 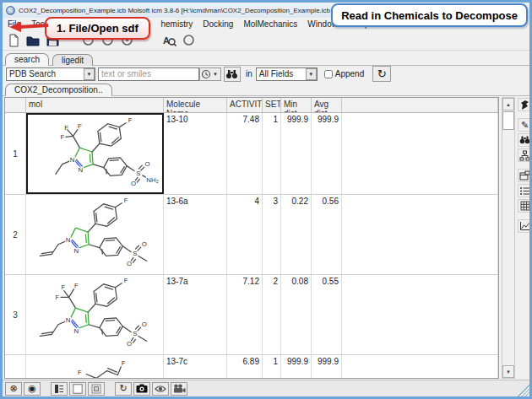 What do you see at coordinates (245, 154) in the screenshot?
I see `activity-cell: 7.48` at bounding box center [245, 154].